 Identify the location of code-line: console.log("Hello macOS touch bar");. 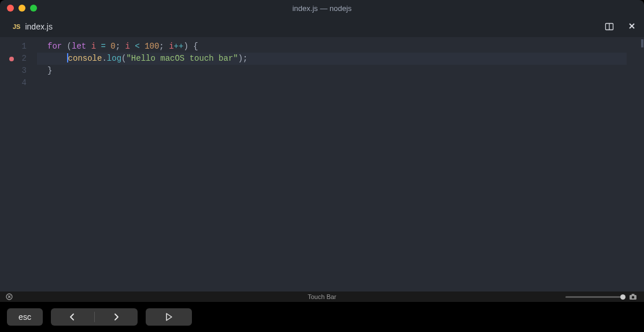
(332, 59).